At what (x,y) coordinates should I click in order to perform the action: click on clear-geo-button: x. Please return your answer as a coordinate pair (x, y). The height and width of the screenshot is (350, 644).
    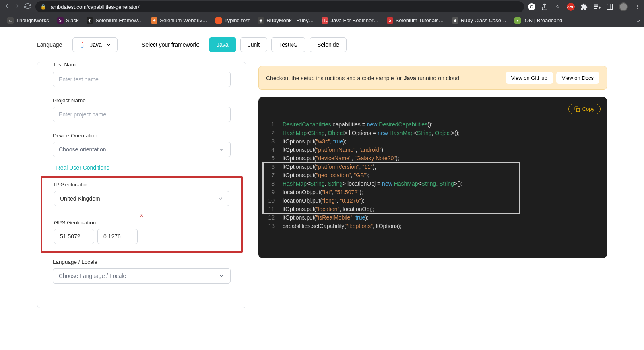
    Looking at the image, I should click on (142, 215).